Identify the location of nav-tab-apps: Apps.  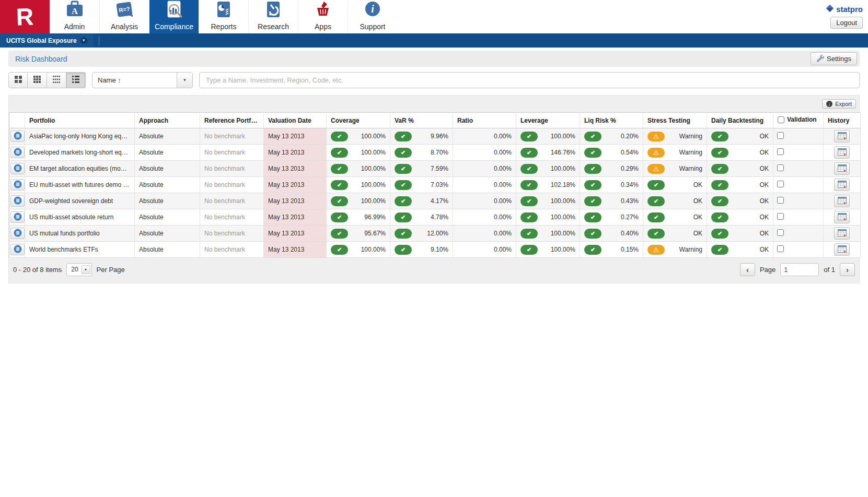
(323, 17).